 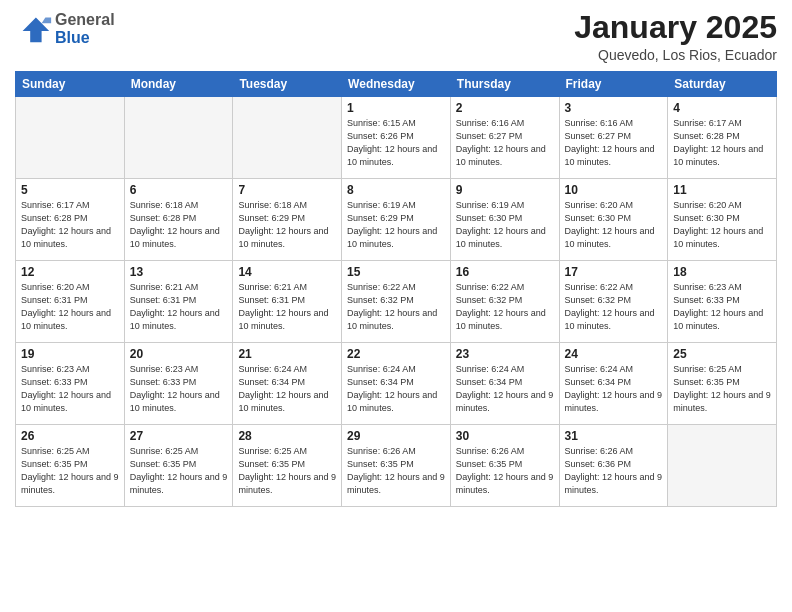 I want to click on day-number: 21, so click(x=287, y=354).